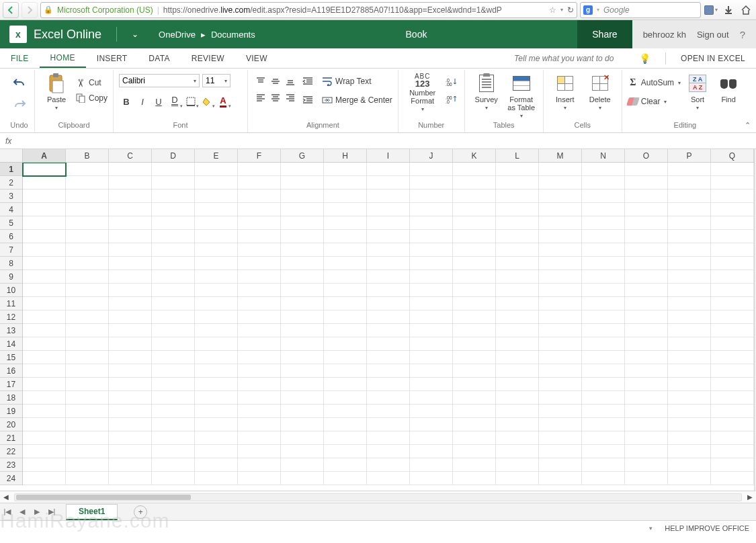 The image size is (756, 543). What do you see at coordinates (11, 331) in the screenshot?
I see `row-header: 13` at bounding box center [11, 331].